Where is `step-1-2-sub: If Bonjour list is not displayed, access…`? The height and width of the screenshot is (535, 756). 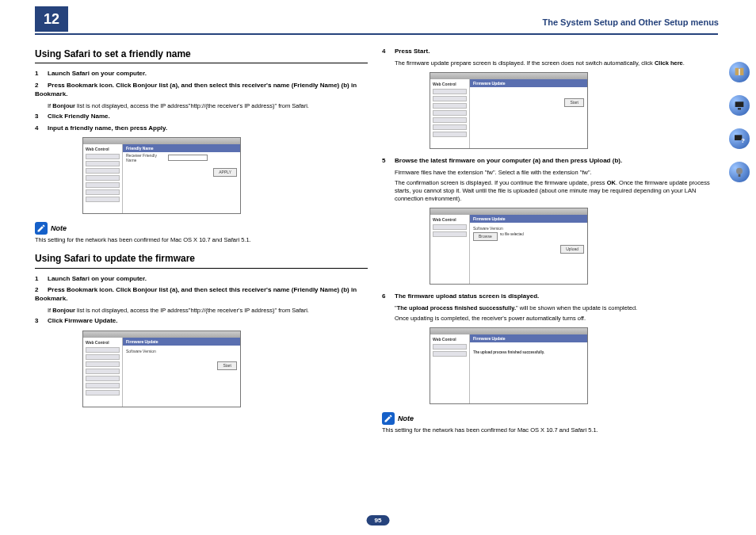 step-1-2-sub: If Bonjour list is not displayed, access… is located at coordinates (208, 106).